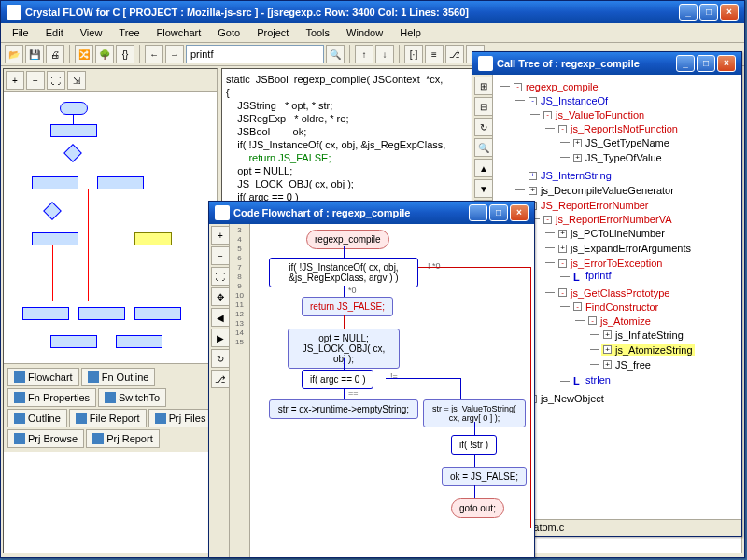 Image resolution: width=747 pixels, height=560 pixels. Describe the element at coordinates (411, 33) in the screenshot. I see `menu-help: Help` at that location.